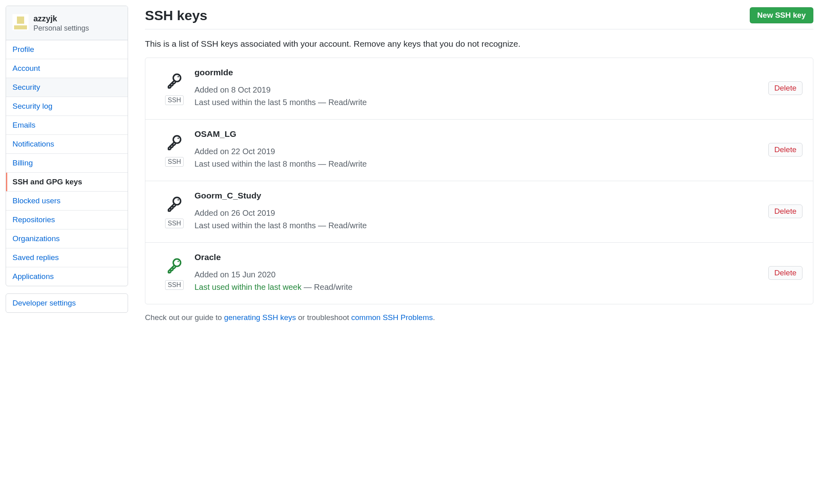 The width and height of the screenshot is (819, 504). I want to click on key-title: Oracle, so click(477, 257).